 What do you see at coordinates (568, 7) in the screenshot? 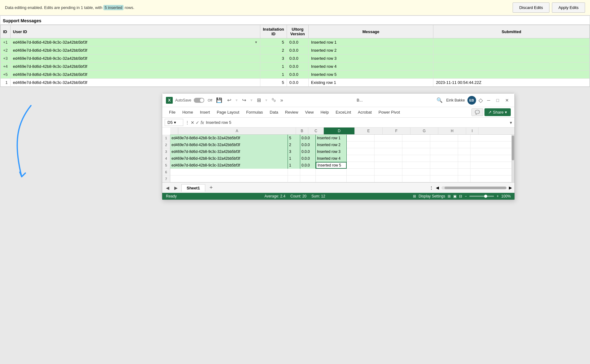
I see `apply-edits-button: Apply Edits` at bounding box center [568, 7].